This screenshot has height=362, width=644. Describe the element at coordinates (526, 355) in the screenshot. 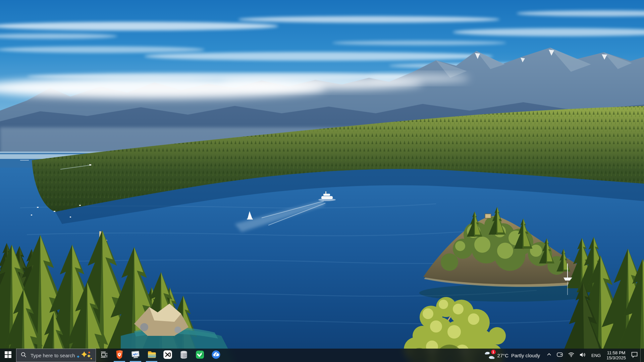

I see `weather-condition: Partly cloudy` at that location.